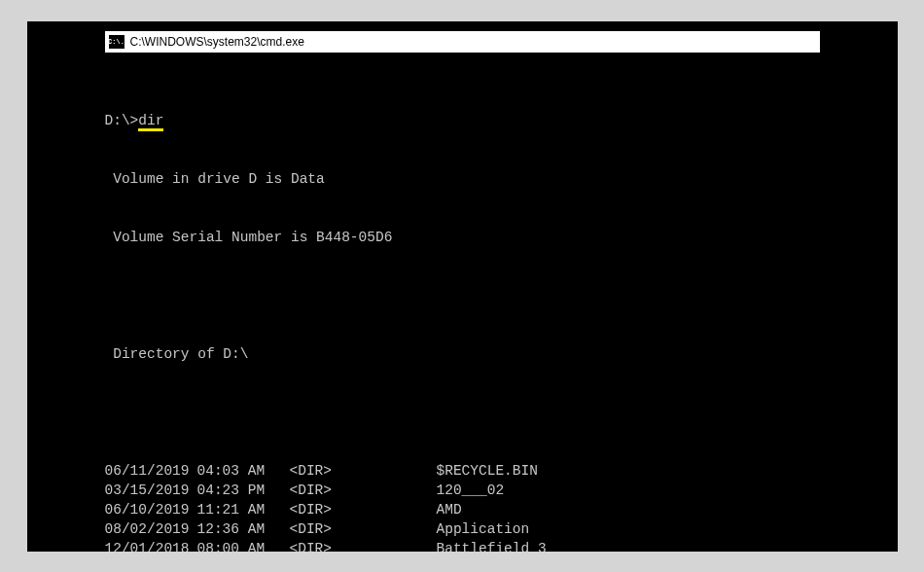  What do you see at coordinates (502, 471) in the screenshot?
I see `dir-entry: 06/11/201904:03 AM<DIR>$RECYCLE.BIN` at bounding box center [502, 471].